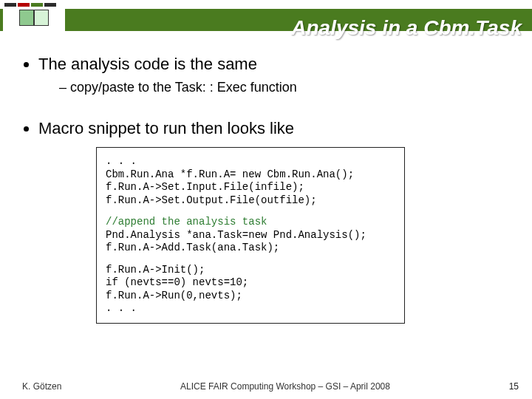 The width and height of the screenshot is (532, 399). Describe the element at coordinates (250, 175) in the screenshot. I see `code-line: Cbm.Run.Ana *f.Run.A= new Cbm.Run.Ana();` at that location.